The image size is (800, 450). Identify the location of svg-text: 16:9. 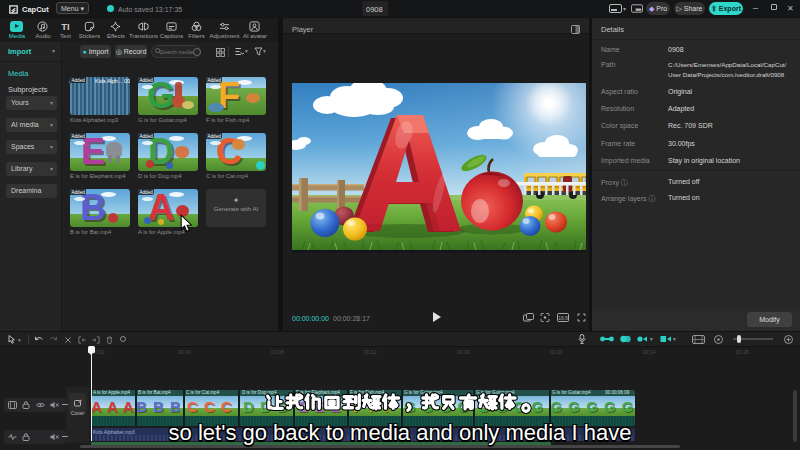
(563, 318).